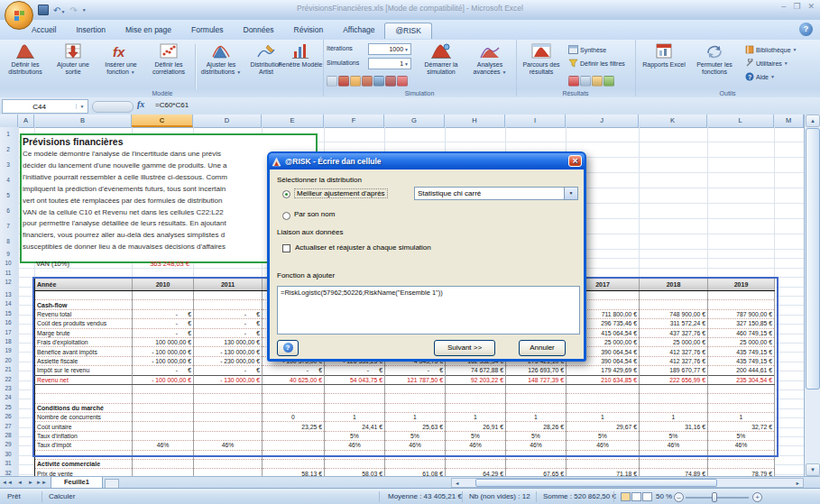 The height and width of the screenshot is (504, 820). What do you see at coordinates (163, 380) in the screenshot?
I see `cell-C22: - 100 000,00 €` at bounding box center [163, 380].